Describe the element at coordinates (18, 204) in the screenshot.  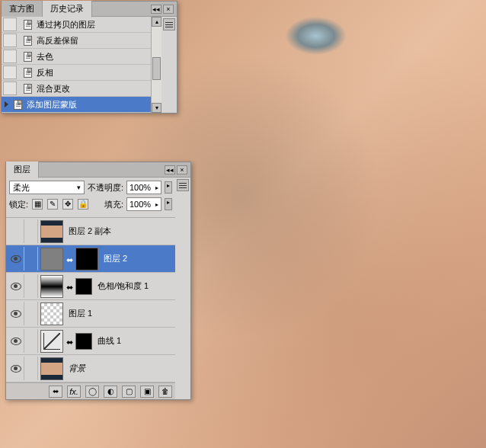
I see `lock-label: 锁定:` at that location.